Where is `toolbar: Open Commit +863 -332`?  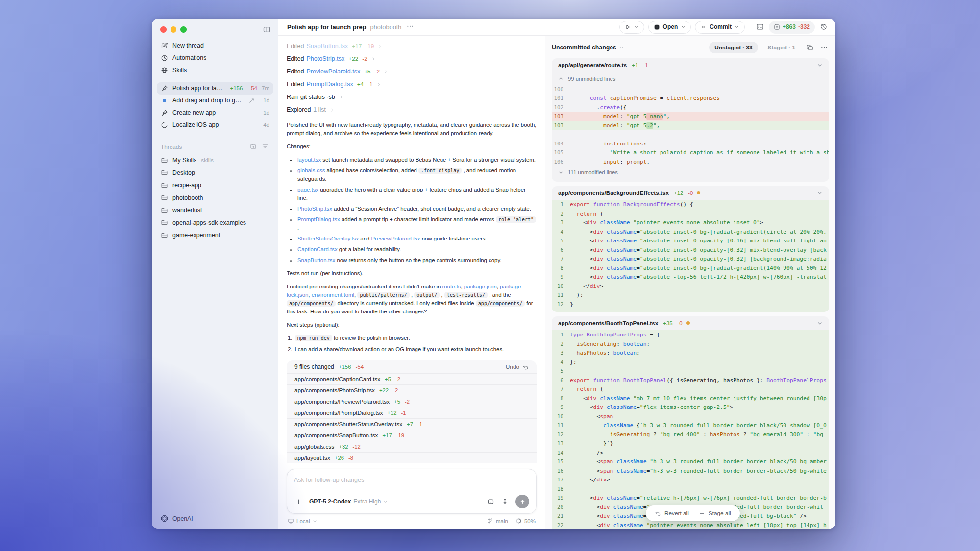 toolbar: Open Commit +863 -332 is located at coordinates (724, 27).